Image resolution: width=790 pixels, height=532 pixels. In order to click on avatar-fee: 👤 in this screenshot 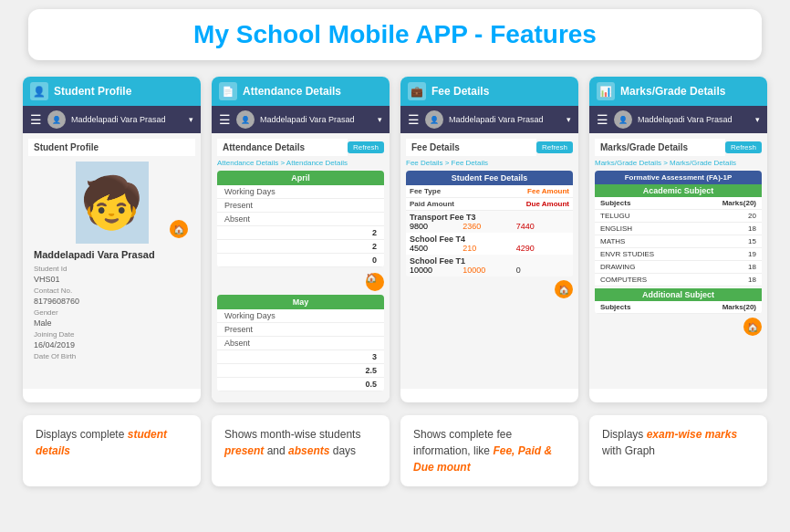, I will do `click(434, 120)`.